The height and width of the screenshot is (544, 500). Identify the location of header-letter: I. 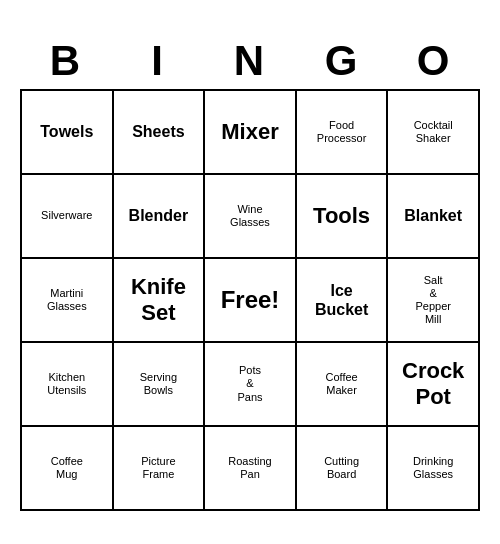
(158, 61).